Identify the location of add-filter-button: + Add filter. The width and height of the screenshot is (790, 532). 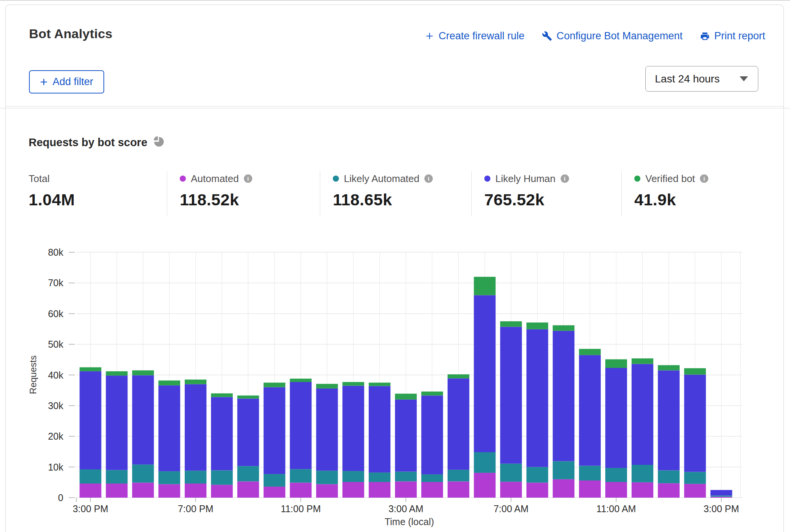
(66, 82).